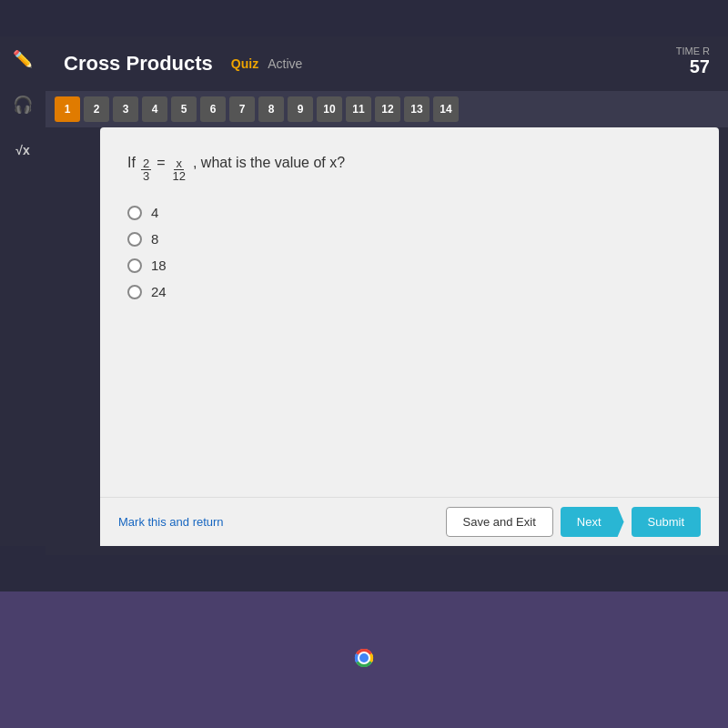 Image resolution: width=728 pixels, height=728 pixels. Describe the element at coordinates (410, 238) in the screenshot. I see `option-item-2: 8` at that location.